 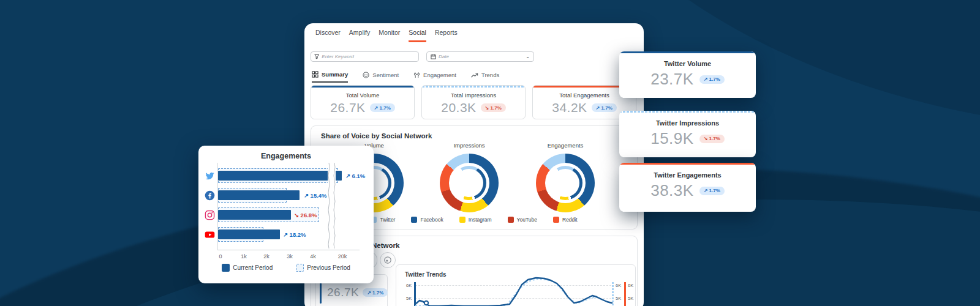 I want to click on metric-title: Twitter Volume, so click(x=687, y=64).